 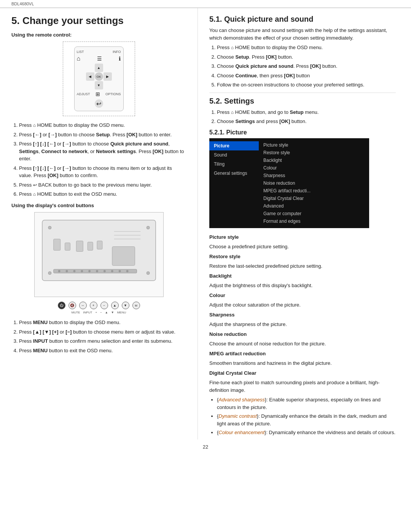 What do you see at coordinates (303, 344) in the screenshot?
I see `desc-noise-reduction-text: Choose the amount of noise reduction for…` at bounding box center [303, 344].